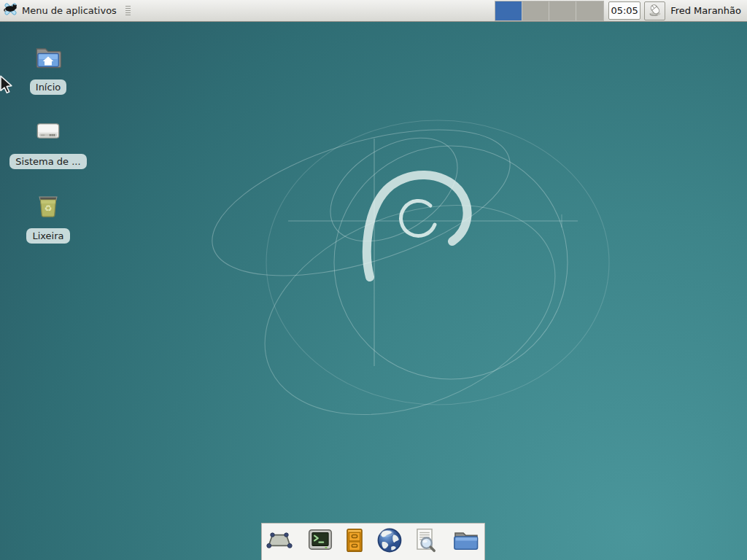 The height and width of the screenshot is (560, 747). I want to click on username-label: Fred Maranhão, so click(706, 10).